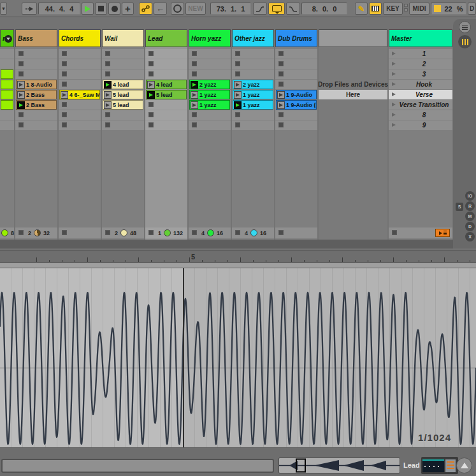 This screenshot has width=476, height=476. What do you see at coordinates (80, 94) in the screenshot?
I see `clip-slot: 4 6-_Saw Ma` at bounding box center [80, 94].